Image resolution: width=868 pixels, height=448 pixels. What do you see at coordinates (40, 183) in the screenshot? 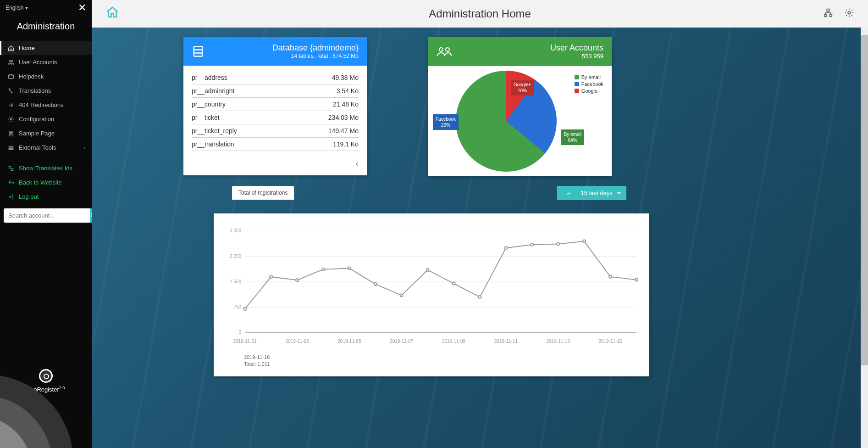
I see `action-label: Back to Website` at bounding box center [40, 183].